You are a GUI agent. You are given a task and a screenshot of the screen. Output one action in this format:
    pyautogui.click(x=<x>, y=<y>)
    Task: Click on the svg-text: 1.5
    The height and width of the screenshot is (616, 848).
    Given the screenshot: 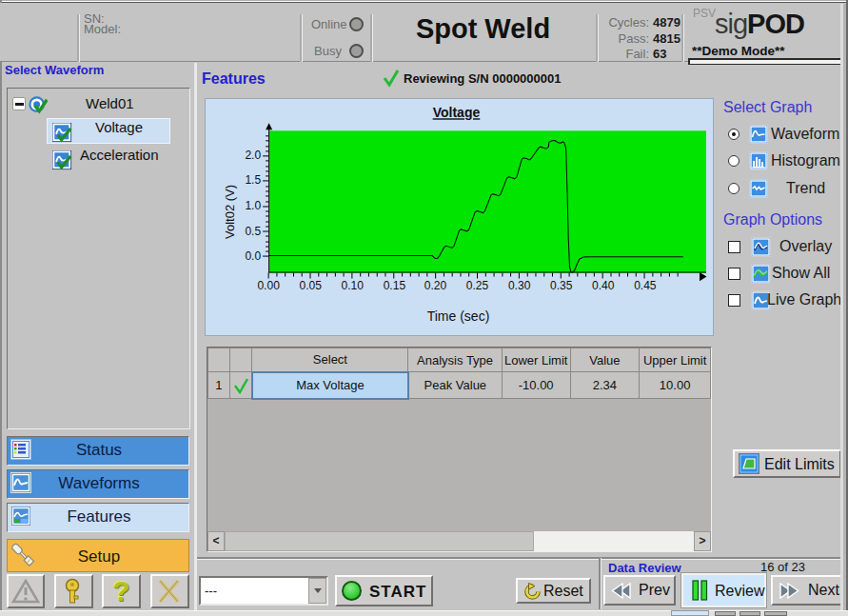 What is the action you would take?
    pyautogui.click(x=253, y=180)
    